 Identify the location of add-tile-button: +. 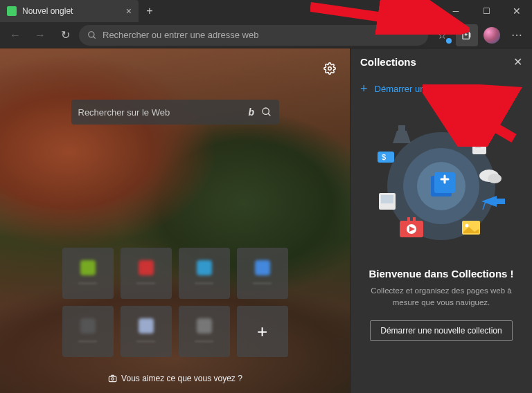
(263, 331).